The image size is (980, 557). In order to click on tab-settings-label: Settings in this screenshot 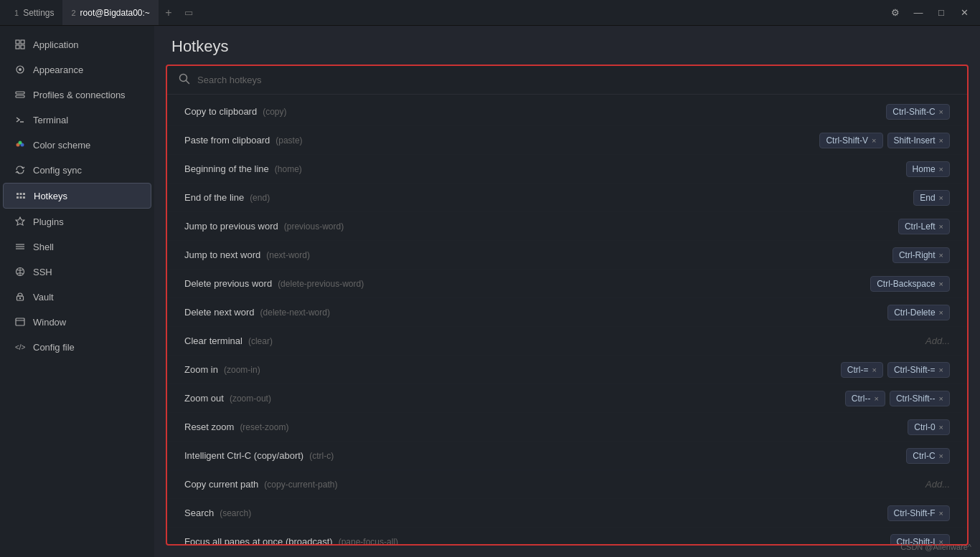, I will do `click(39, 13)`.